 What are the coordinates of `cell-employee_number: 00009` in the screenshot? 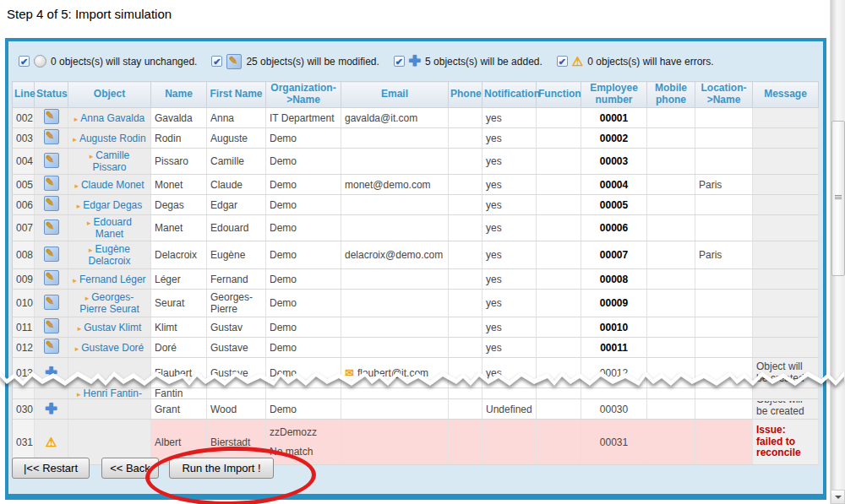 It's located at (614, 304).